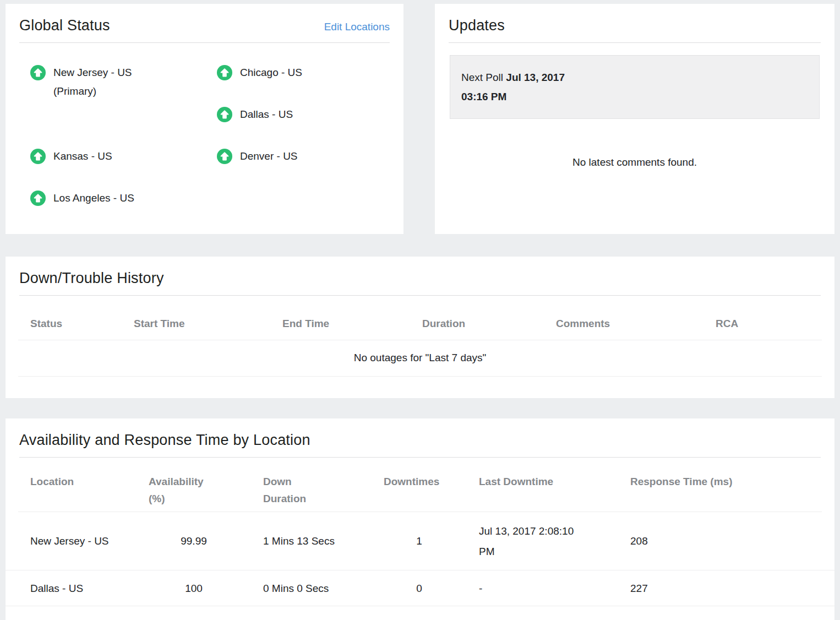 Image resolution: width=840 pixels, height=620 pixels. Describe the element at coordinates (266, 115) in the screenshot. I see `location-name: Dallas - US` at that location.